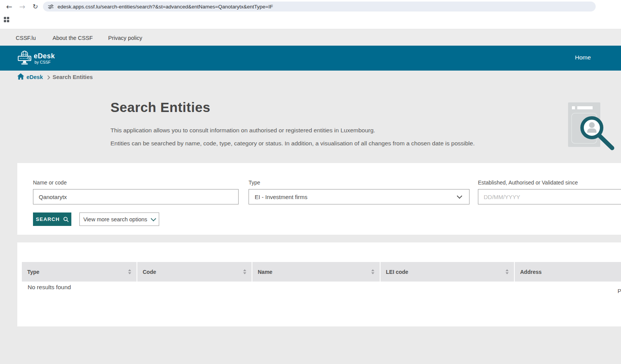 The height and width of the screenshot is (364, 621). What do you see at coordinates (321, 272) in the screenshot?
I see `results-table-header: Type Code Name LEI code Address` at bounding box center [321, 272].